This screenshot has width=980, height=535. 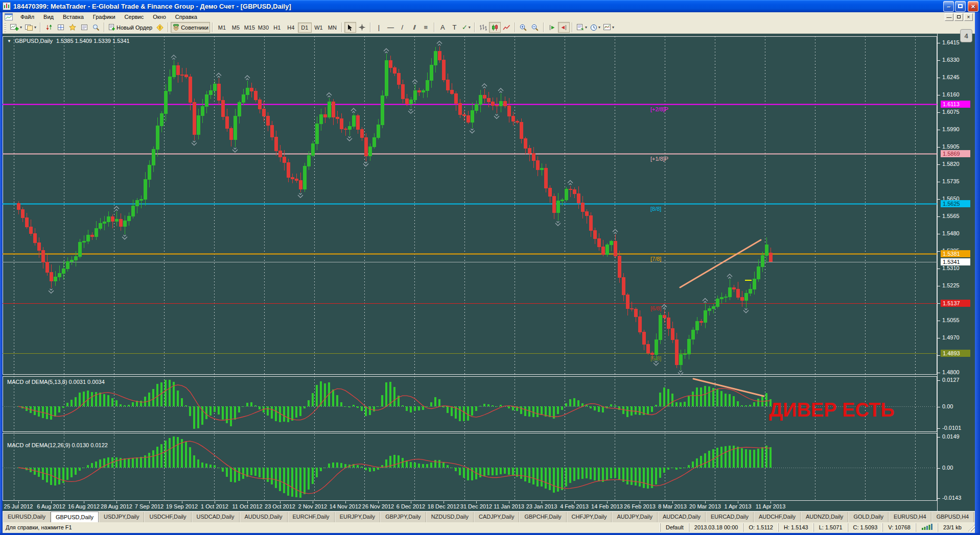 What do you see at coordinates (9, 41) in the screenshot?
I see `symbol-dropdown-icon: ▼` at bounding box center [9, 41].